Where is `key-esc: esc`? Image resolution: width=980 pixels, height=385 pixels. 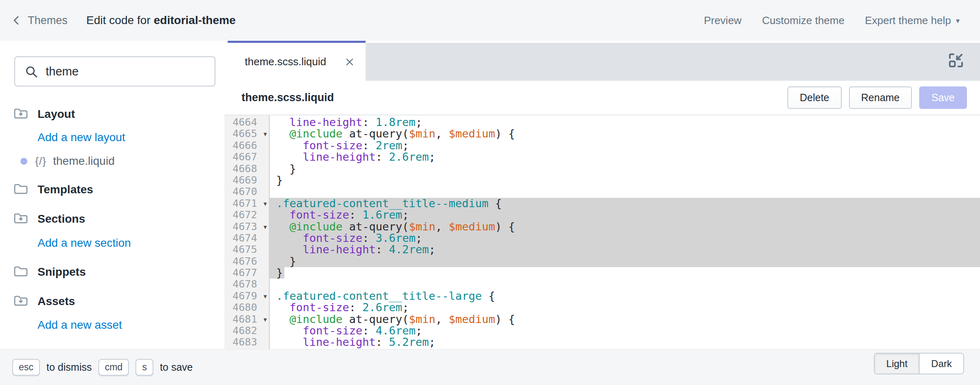
key-esc: esc is located at coordinates (26, 367).